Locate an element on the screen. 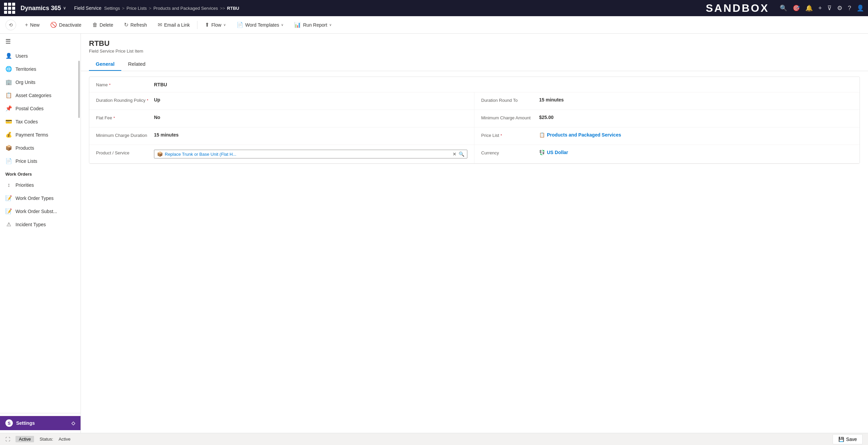  work-order-types-icon: 📝 is located at coordinates (9, 198).